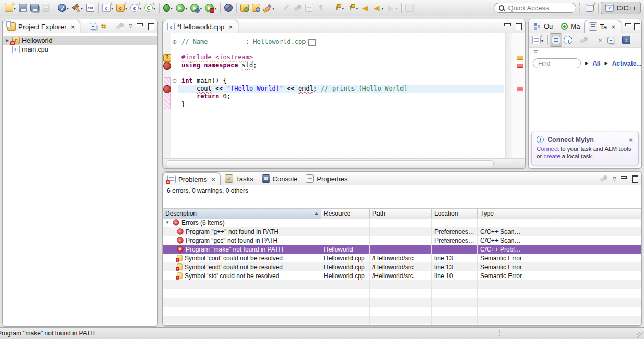 The height and width of the screenshot is (339, 644). Describe the element at coordinates (590, 8) in the screenshot. I see `open-perspective-button` at that location.